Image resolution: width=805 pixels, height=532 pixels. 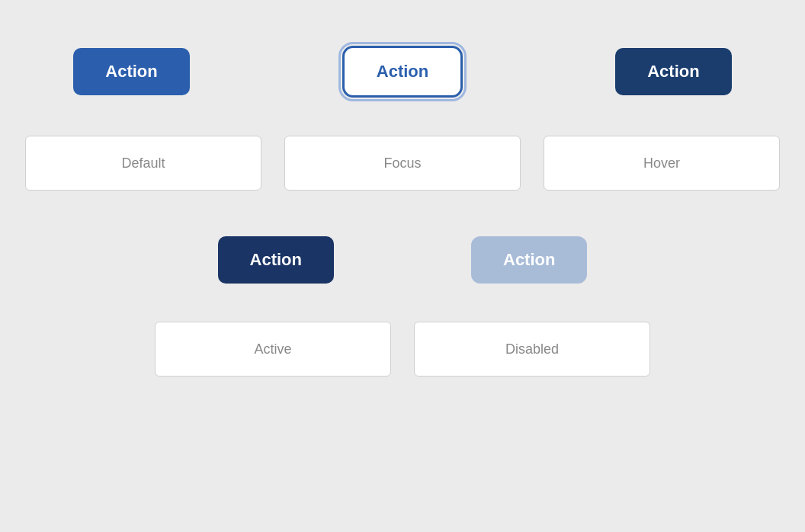 I want to click on default-button: Action, so click(x=131, y=72).